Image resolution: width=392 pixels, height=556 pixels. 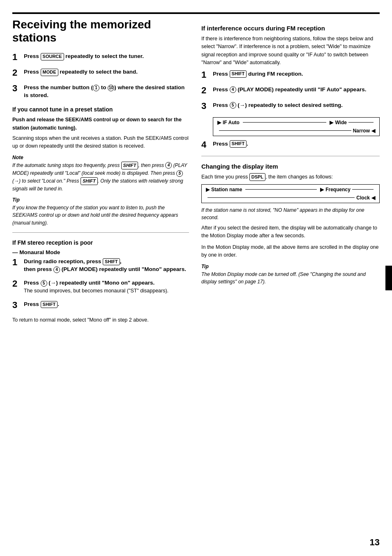 What do you see at coordinates (106, 72) in the screenshot?
I see `step-2-text: Press MODE repeatedly to select the band…` at bounding box center [106, 72].